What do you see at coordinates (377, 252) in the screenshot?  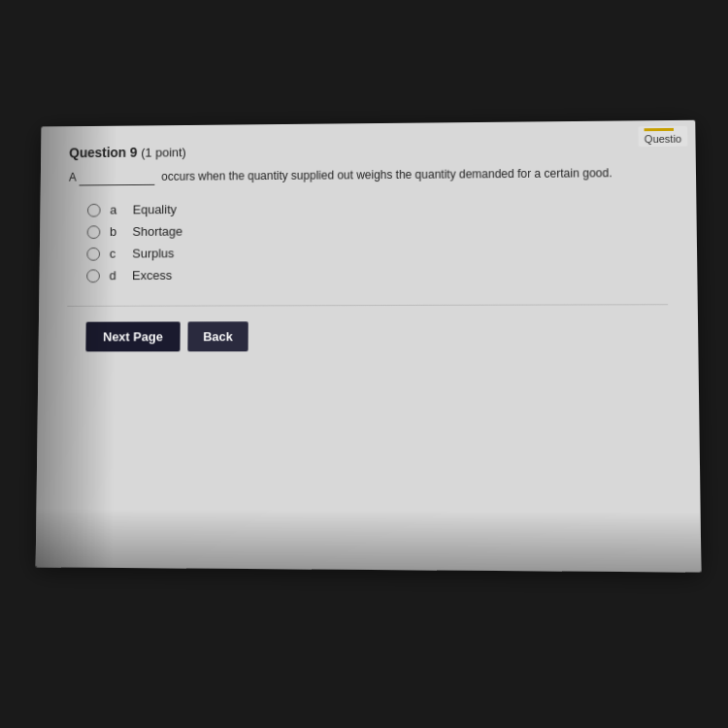 I see `option-c: c Surplus` at bounding box center [377, 252].